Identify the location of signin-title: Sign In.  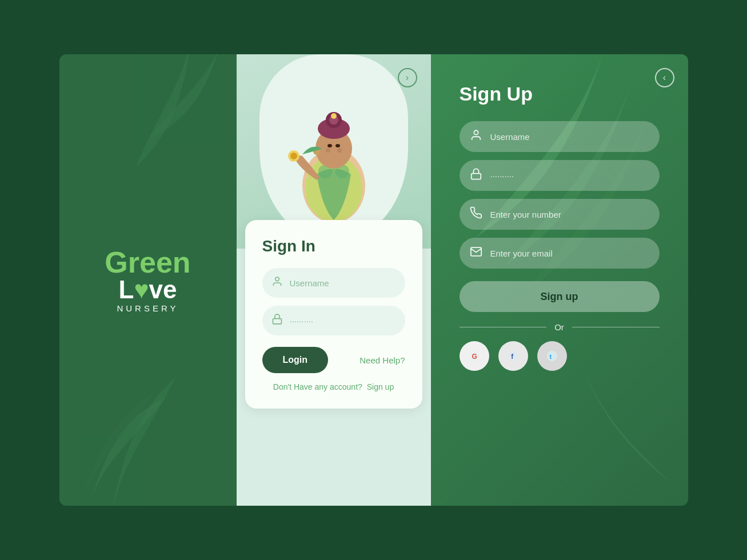
(334, 246).